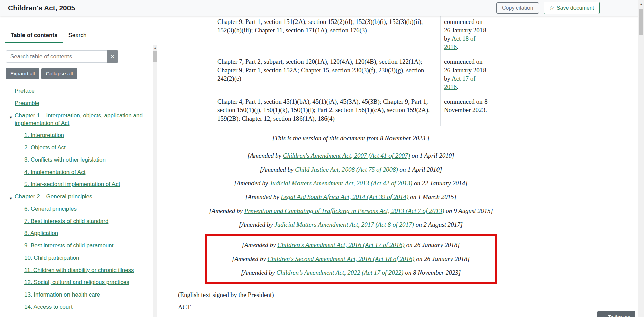 Image resolution: width=644 pixels, height=317 pixels. What do you see at coordinates (74, 136) in the screenshot?
I see `toc-item: 1. Interpretation` at bounding box center [74, 136].